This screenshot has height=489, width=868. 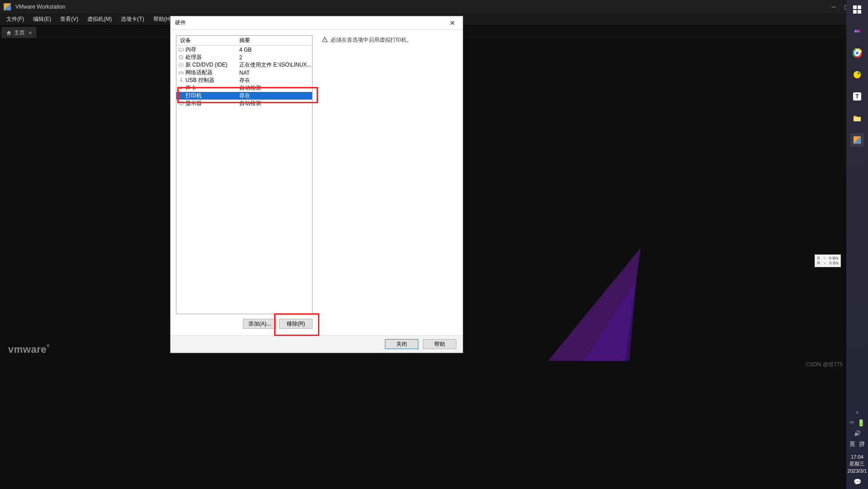 I want to click on device-summary: 自动检测, so click(x=275, y=88).